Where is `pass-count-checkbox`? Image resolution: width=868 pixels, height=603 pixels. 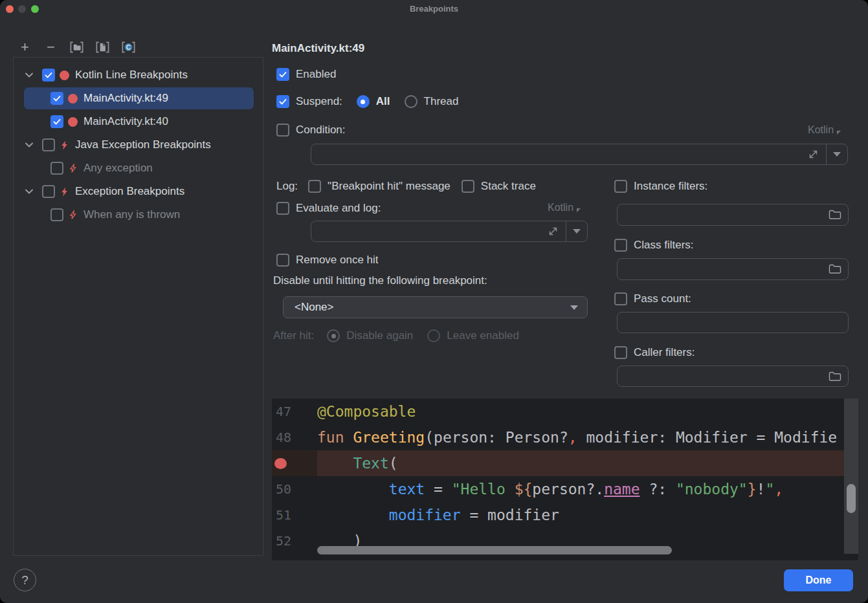 pass-count-checkbox is located at coordinates (621, 299).